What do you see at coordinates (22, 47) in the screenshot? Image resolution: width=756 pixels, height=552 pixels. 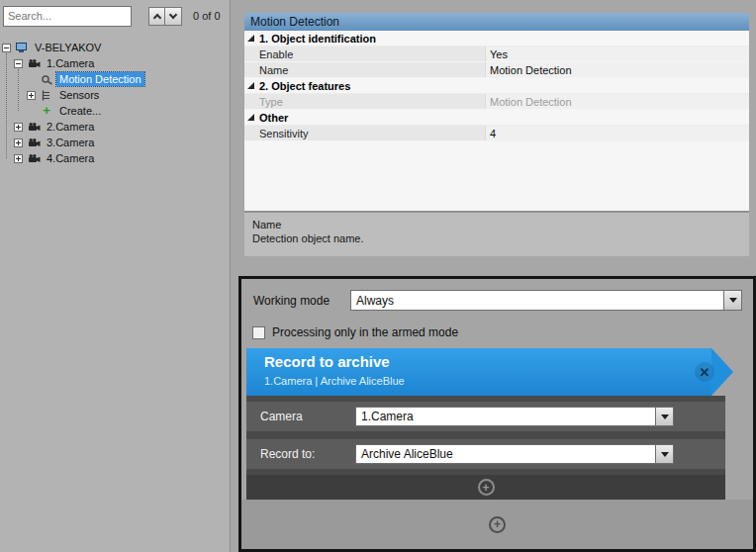 I see `server-icon` at bounding box center [22, 47].